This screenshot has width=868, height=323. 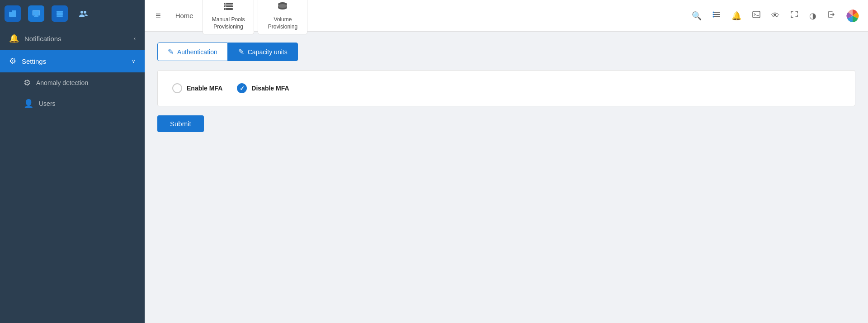 What do you see at coordinates (36, 14) in the screenshot?
I see `monitor-app-icon` at bounding box center [36, 14].